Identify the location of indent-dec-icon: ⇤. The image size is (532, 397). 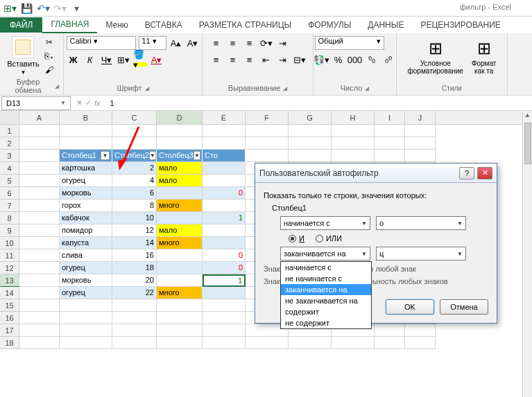
(266, 60).